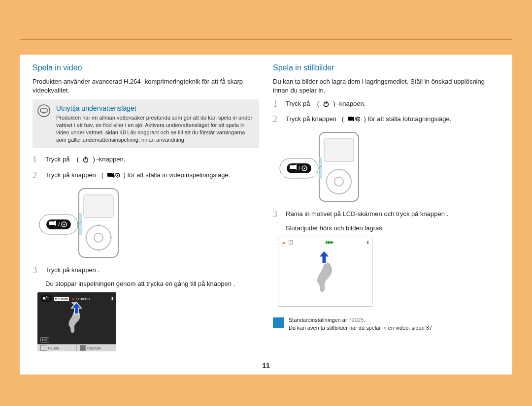 The image size is (532, 406). Describe the element at coordinates (386, 120) in the screenshot. I see `right-step-2: 2 Tryck på knappen ( / ) för att ställa …` at that location.